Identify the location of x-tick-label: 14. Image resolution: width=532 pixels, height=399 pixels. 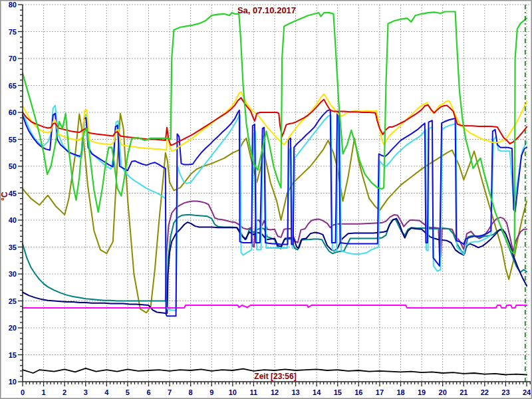
(317, 392).